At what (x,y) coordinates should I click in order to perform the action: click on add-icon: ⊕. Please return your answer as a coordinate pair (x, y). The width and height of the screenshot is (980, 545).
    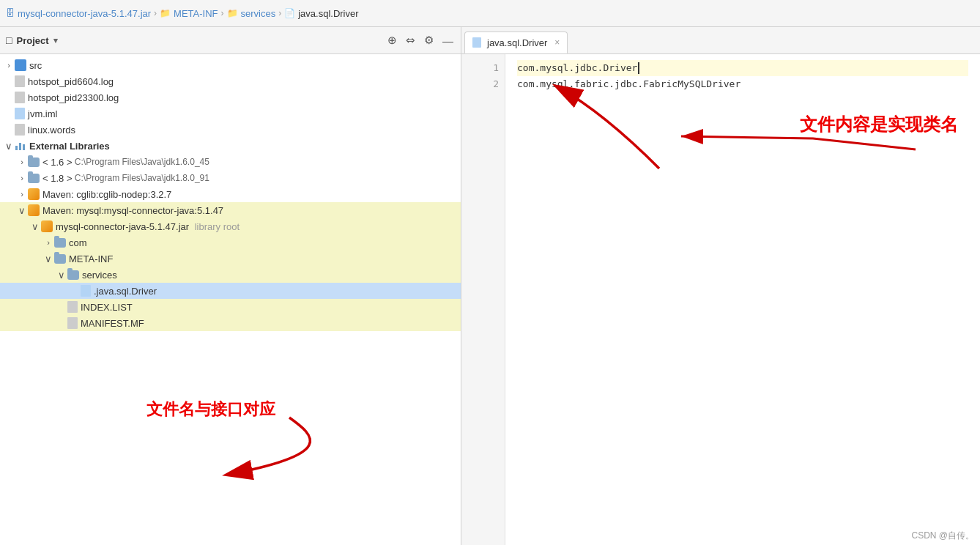
    Looking at the image, I should click on (393, 40).